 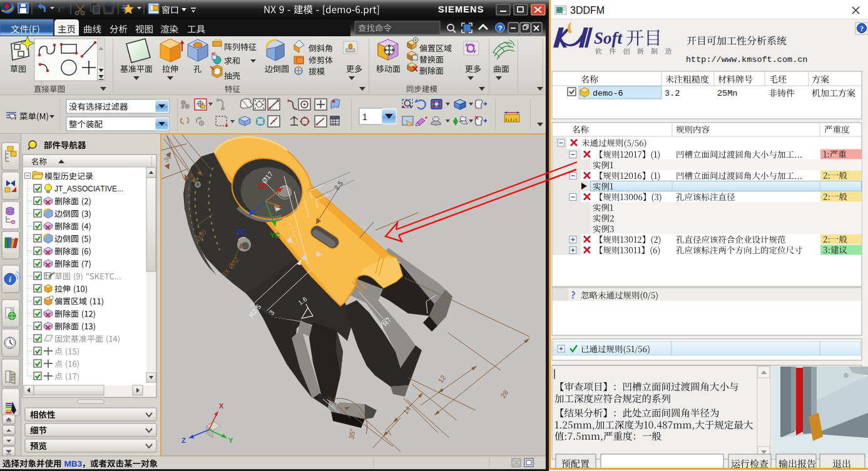 What do you see at coordinates (89, 189) in the screenshot?
I see `svg-text: JT_ASSOCIATIVE...` at bounding box center [89, 189].